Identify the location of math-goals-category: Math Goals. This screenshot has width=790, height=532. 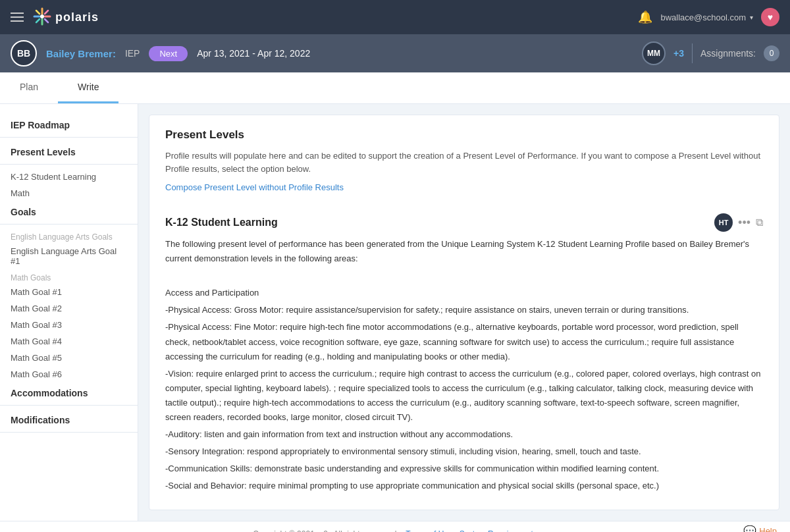
(68, 277).